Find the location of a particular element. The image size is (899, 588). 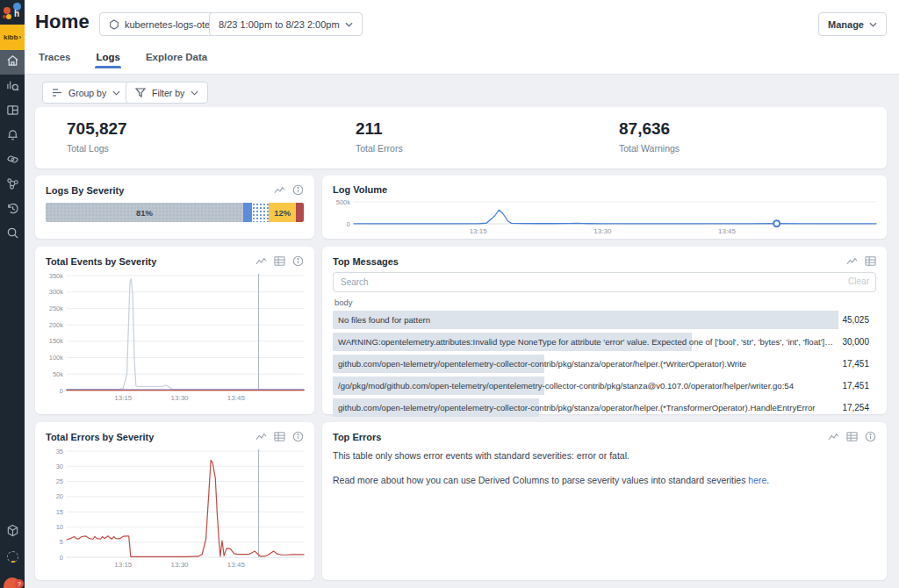

panel-title: Total Events by Severity is located at coordinates (101, 262).